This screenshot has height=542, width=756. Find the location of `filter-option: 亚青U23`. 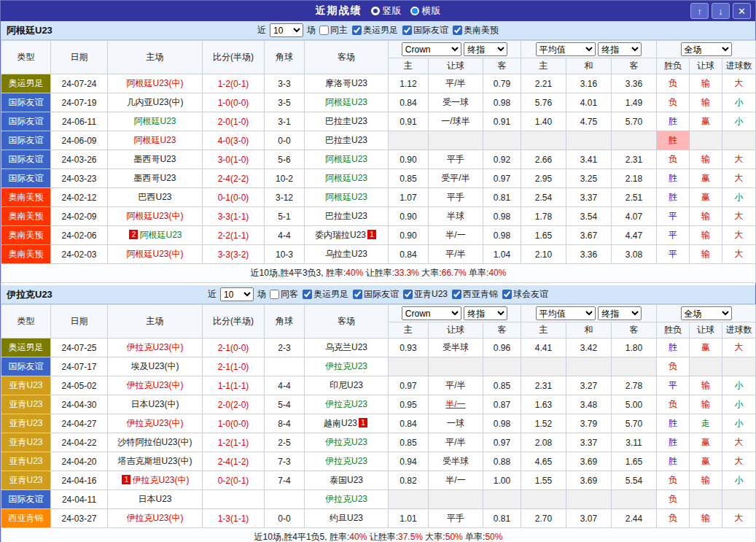

filter-option: 亚青U23 is located at coordinates (426, 295).